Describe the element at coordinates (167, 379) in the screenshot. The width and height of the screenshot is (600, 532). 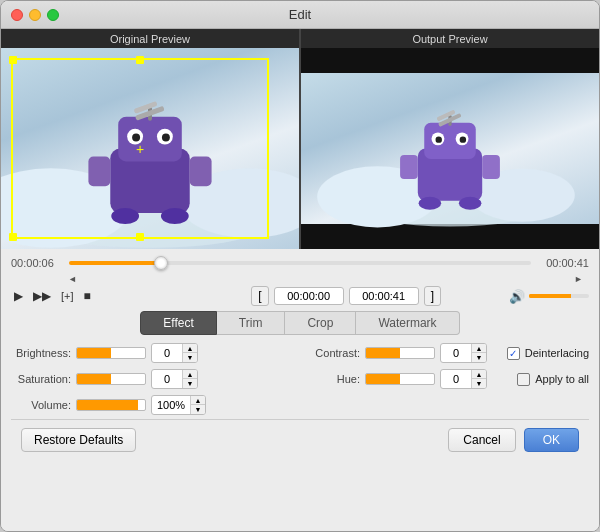
I see `saturation-input` at that location.